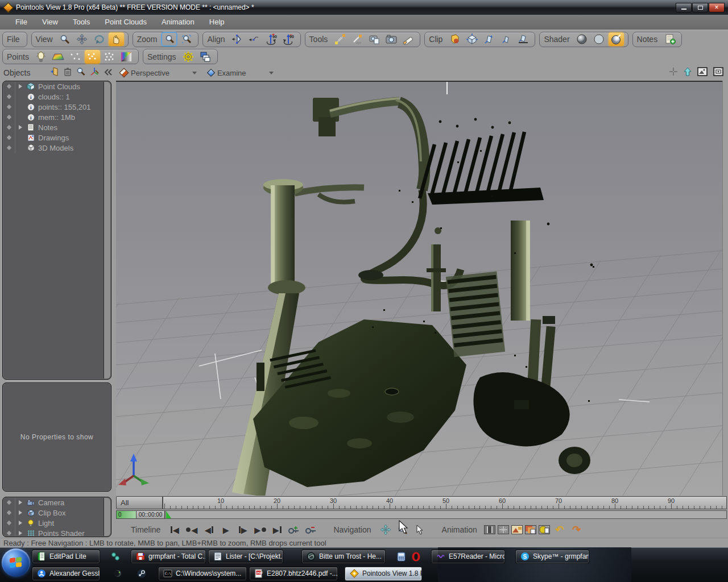  Describe the element at coordinates (523, 39) in the screenshot. I see `clip-plane-ground-icon` at that location.